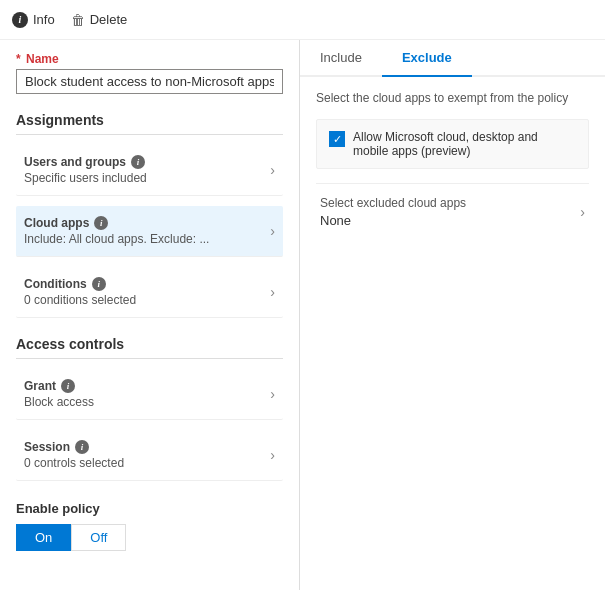 Image resolution: width=605 pixels, height=590 pixels. What do you see at coordinates (74, 455) in the screenshot?
I see `session-left: Session i 0 controls selected` at bounding box center [74, 455].